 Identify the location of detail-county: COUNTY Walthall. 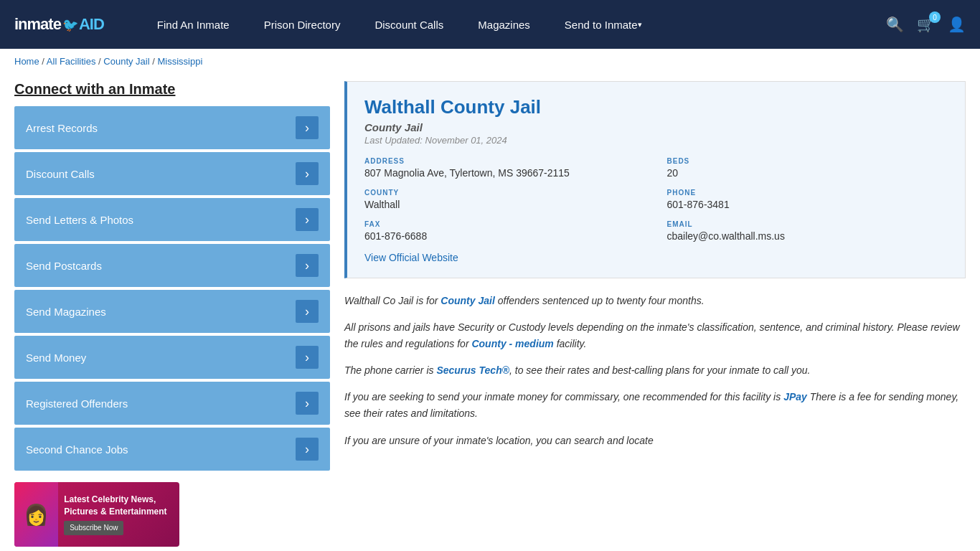
(505, 199).